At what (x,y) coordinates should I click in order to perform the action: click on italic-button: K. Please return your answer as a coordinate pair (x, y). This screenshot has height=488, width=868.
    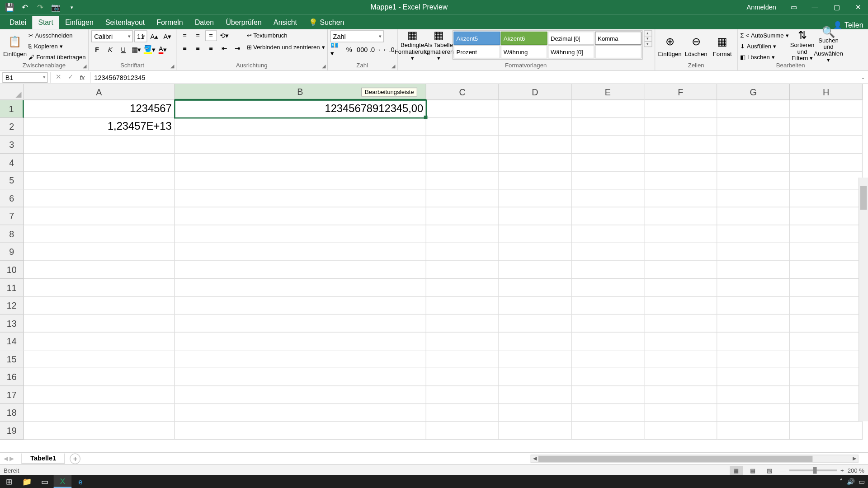
    Looking at the image, I should click on (110, 50).